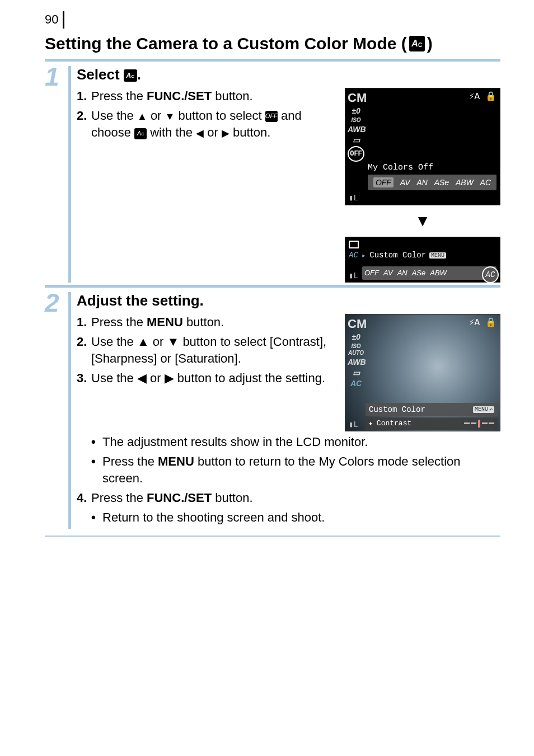 The width and height of the screenshot is (534, 756). Describe the element at coordinates (484, 410) in the screenshot. I see `menu-back-tag: MENU ↶` at that location.